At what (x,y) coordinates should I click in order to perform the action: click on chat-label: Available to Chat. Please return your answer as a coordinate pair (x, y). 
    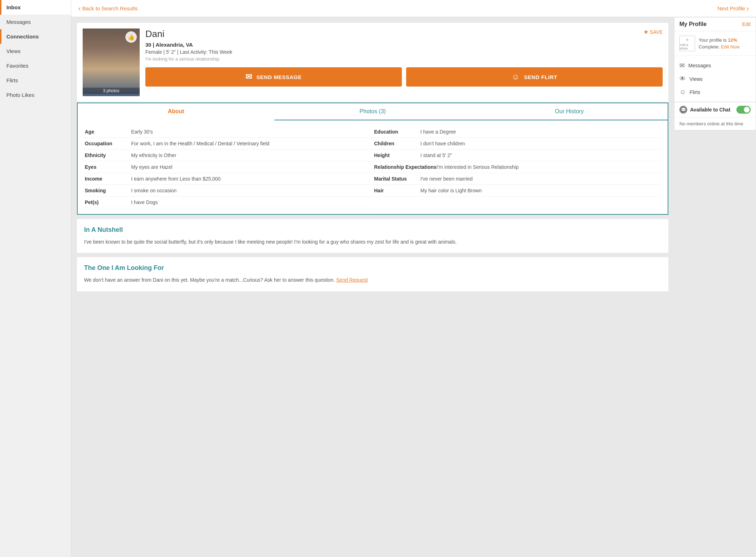
    Looking at the image, I should click on (710, 110).